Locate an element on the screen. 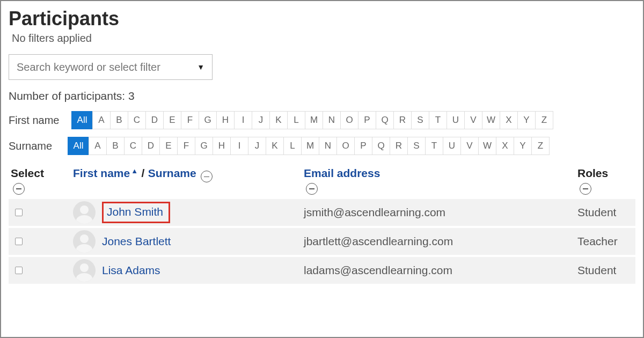 This screenshot has height=338, width=644. participant-name-link: Lisa Adams is located at coordinates (131, 270).